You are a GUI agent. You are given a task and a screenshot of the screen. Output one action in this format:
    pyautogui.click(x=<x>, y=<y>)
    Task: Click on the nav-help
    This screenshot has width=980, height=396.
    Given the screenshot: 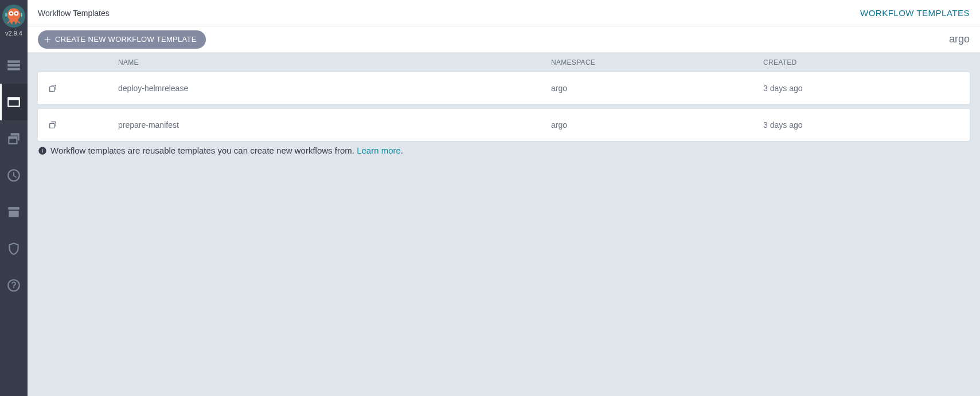 What is the action you would take?
    pyautogui.click(x=14, y=285)
    